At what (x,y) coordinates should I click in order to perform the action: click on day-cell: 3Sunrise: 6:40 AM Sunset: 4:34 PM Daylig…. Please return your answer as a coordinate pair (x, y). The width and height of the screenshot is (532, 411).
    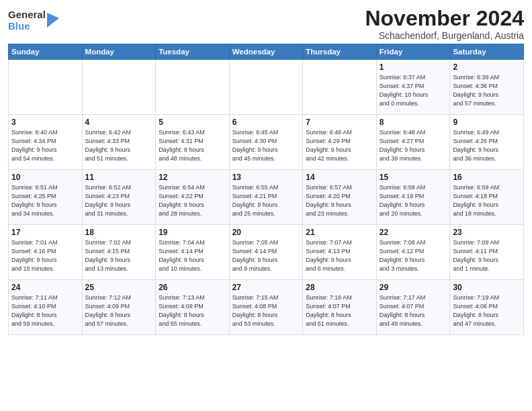
    Looking at the image, I should click on (46, 142).